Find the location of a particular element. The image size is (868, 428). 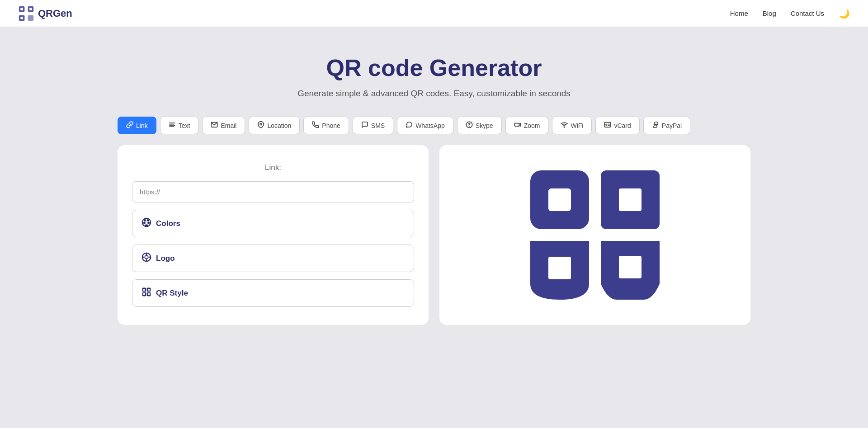

tab-paypal-label: PayPal is located at coordinates (672, 126).